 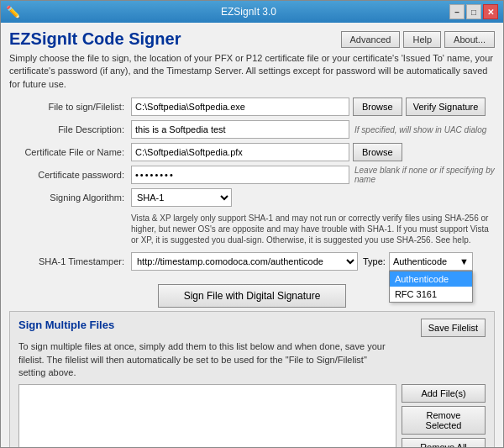 What do you see at coordinates (252, 261) in the screenshot?
I see `timestamp-row: SHA-1 Timestamper: http://timestamp.como…` at bounding box center [252, 261].